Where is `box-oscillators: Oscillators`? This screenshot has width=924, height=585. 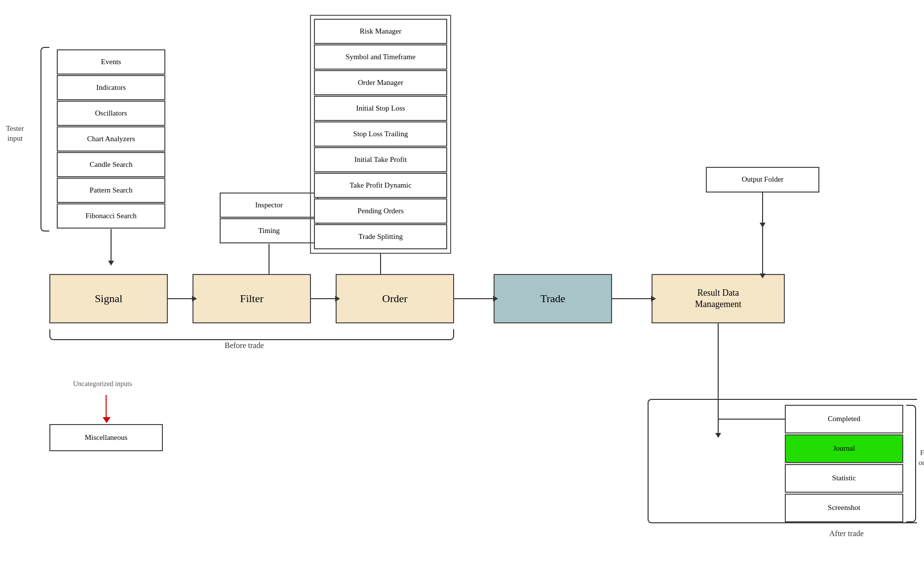
box-oscillators: Oscillators is located at coordinates (111, 114).